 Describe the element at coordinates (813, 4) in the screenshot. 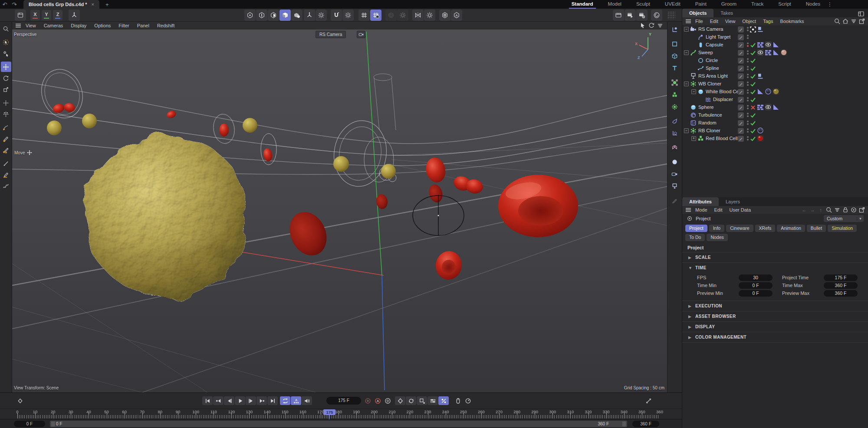

I see `workspace-tab-nodes: Nodes` at that location.